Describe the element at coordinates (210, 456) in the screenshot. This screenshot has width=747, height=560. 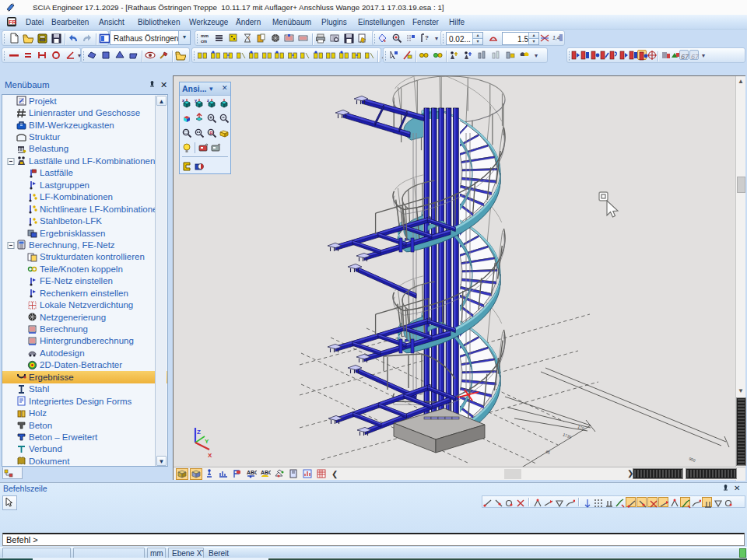
I see `svg-text: X` at that location.